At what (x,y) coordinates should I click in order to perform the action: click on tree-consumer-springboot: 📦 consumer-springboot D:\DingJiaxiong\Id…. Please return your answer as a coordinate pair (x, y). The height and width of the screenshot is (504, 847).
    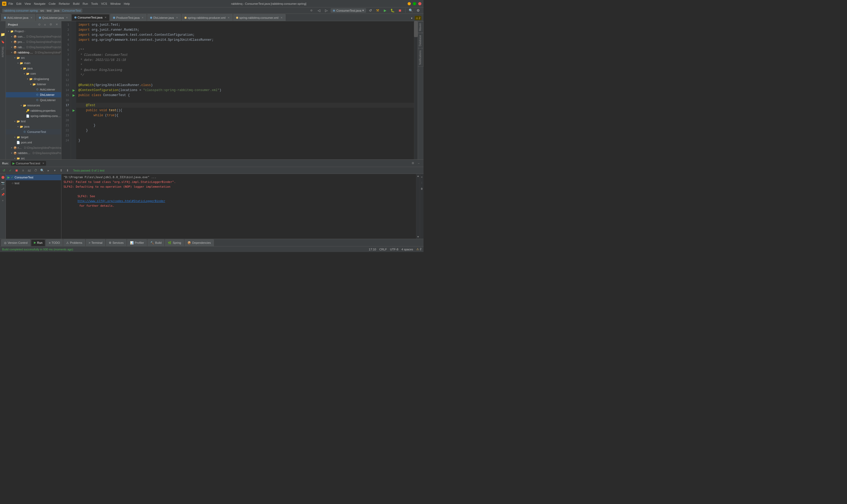
    Looking at the image, I should click on (33, 37).